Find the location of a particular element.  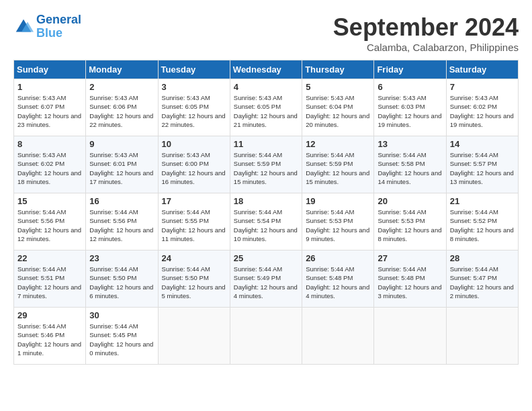

table-row: 6 Sunrise: 5:43 AMSunset: 6:03 PMDayligh… is located at coordinates (410, 107).